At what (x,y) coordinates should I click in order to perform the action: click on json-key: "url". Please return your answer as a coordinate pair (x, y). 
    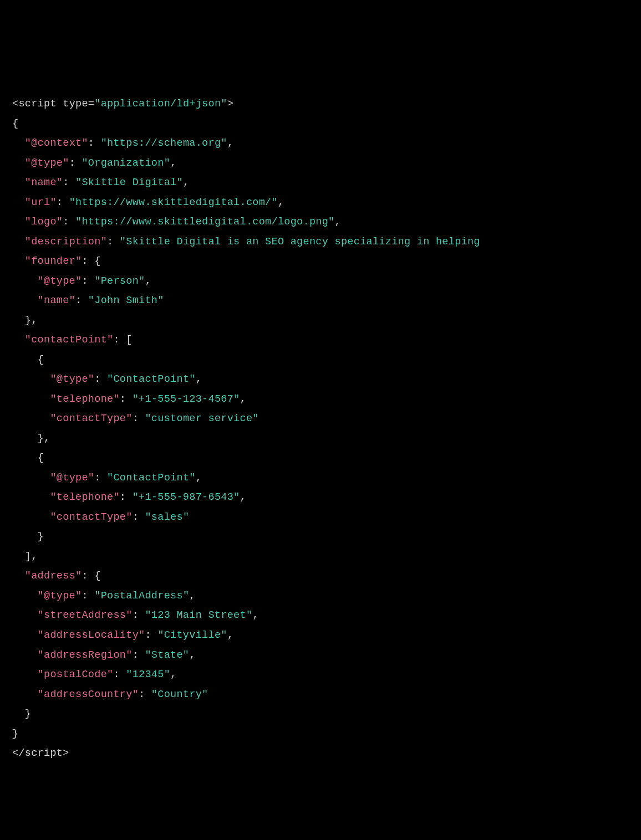
    Looking at the image, I should click on (41, 203).